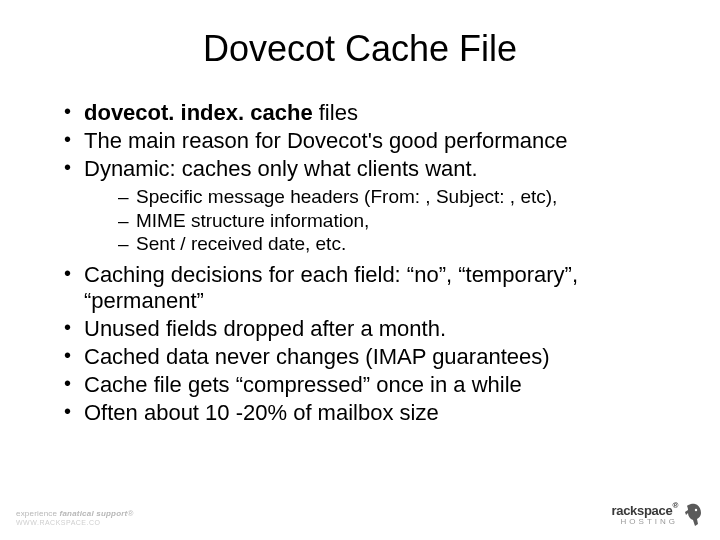  I want to click on brand-subtext: HOSTING, so click(644, 522).